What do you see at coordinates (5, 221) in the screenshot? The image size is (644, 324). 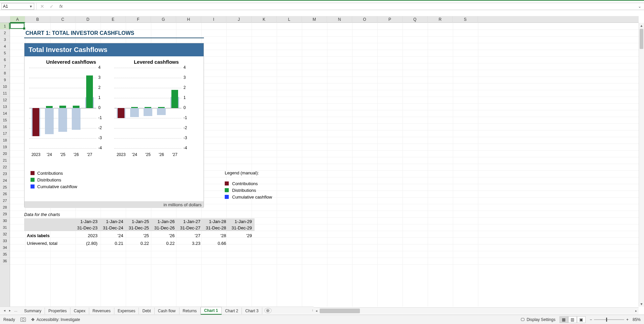 I see `row-header-cell: 30` at bounding box center [5, 221].